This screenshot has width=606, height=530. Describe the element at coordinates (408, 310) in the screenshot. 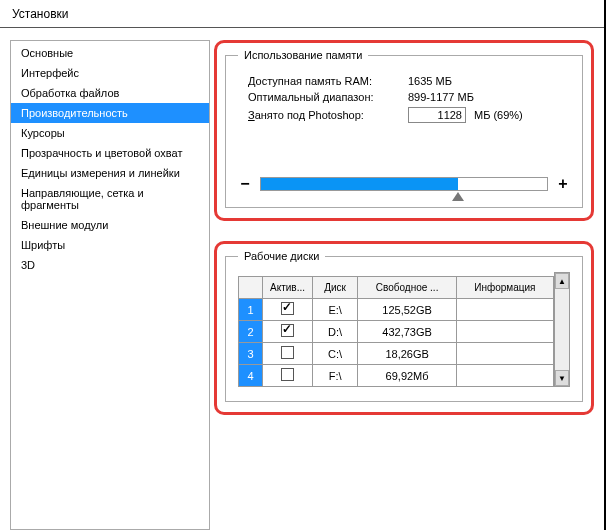

I see `disk-free: 125,52GB` at that location.